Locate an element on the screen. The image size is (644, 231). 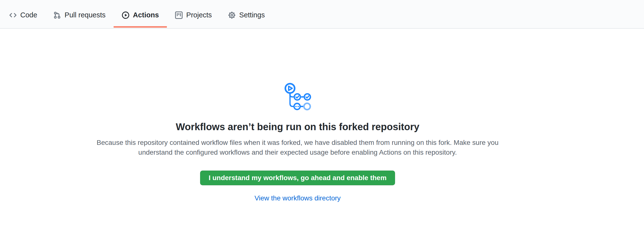
workflow-graph-icon is located at coordinates (298, 96).